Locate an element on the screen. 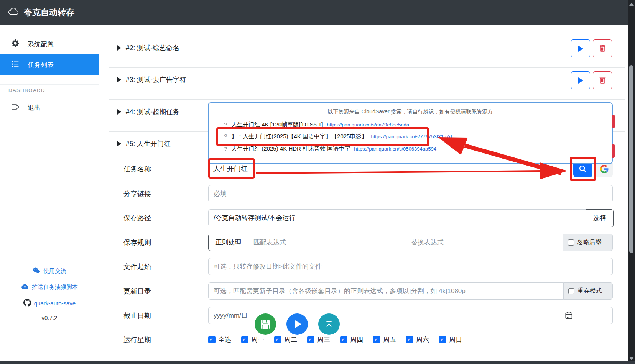 The width and height of the screenshot is (635, 364). save-task-fab is located at coordinates (265, 324).